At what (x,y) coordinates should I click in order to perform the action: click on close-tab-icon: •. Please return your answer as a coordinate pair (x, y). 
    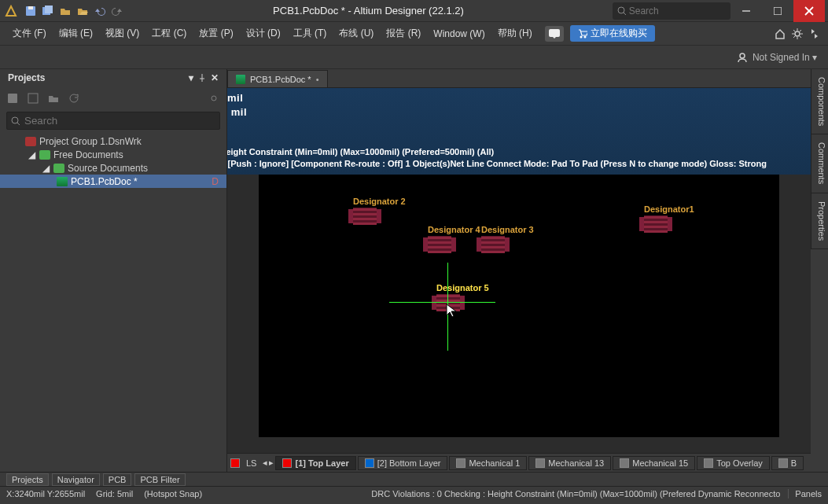
    Looking at the image, I should click on (318, 79).